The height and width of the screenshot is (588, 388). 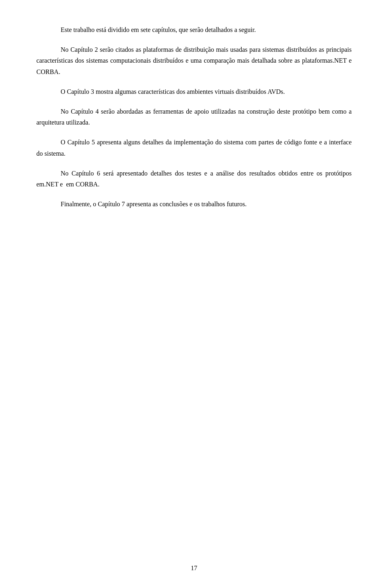 I want to click on paragraph-7: Finalmente, o Capítulo 7 apresenta as co…, so click(x=194, y=204).